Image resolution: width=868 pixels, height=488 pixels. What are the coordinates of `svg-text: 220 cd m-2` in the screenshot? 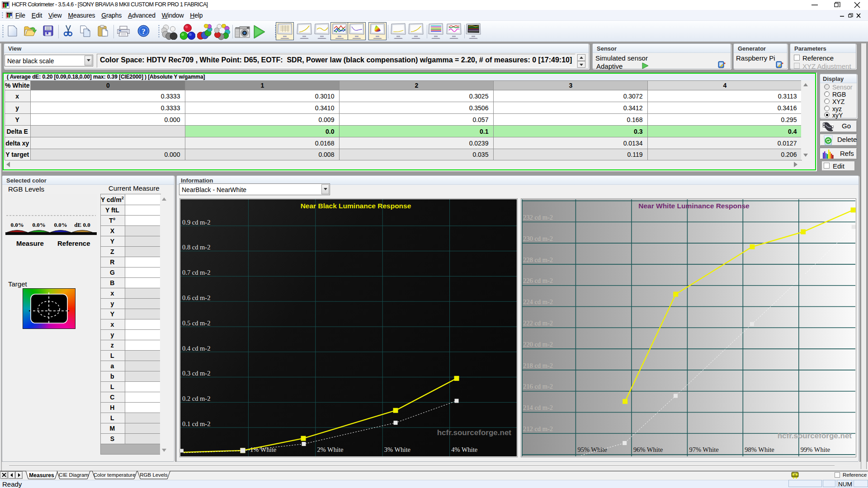 It's located at (538, 344).